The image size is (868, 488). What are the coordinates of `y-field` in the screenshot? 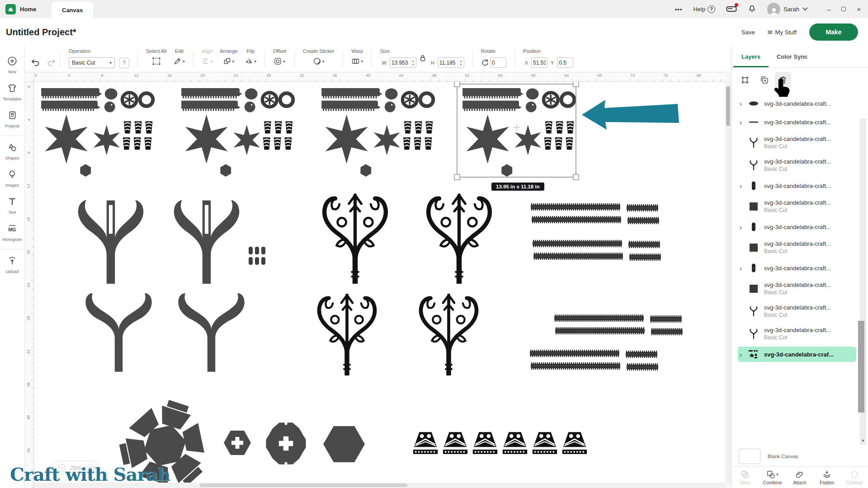 It's located at (565, 62).